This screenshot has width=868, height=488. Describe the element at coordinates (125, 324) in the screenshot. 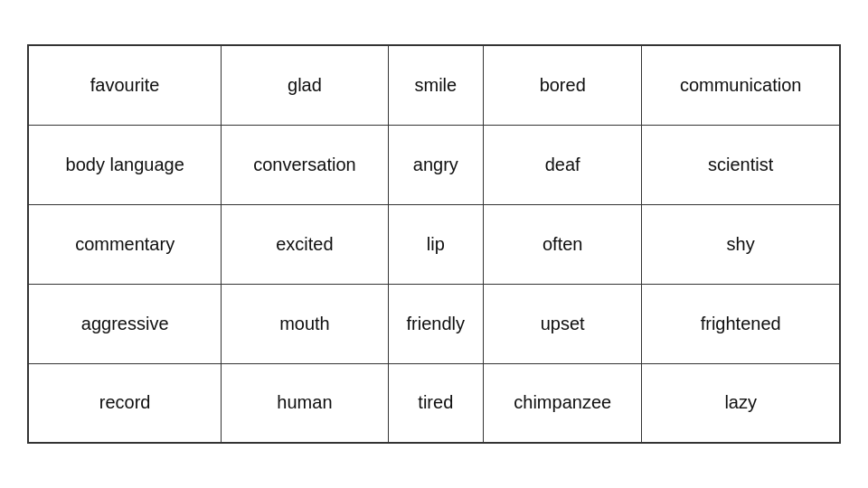

I see `table-cell: aggressive` at that location.